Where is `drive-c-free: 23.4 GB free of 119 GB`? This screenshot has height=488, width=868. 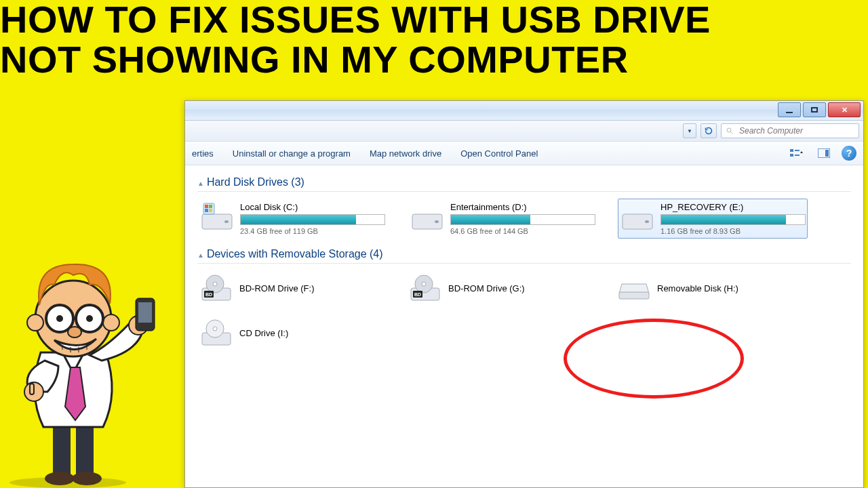 drive-c-free: 23.4 GB free of 119 GB is located at coordinates (312, 231).